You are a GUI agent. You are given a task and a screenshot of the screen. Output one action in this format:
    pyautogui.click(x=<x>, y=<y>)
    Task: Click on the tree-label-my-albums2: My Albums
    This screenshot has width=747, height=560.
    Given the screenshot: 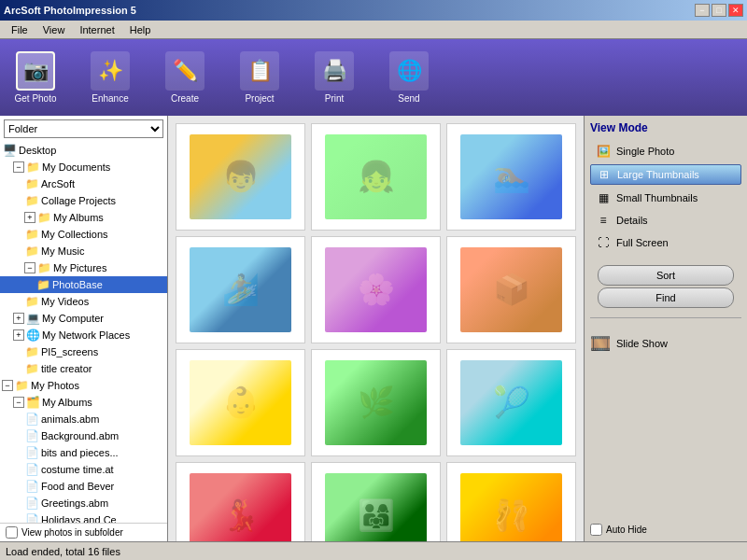 What is the action you would take?
    pyautogui.click(x=67, y=402)
    